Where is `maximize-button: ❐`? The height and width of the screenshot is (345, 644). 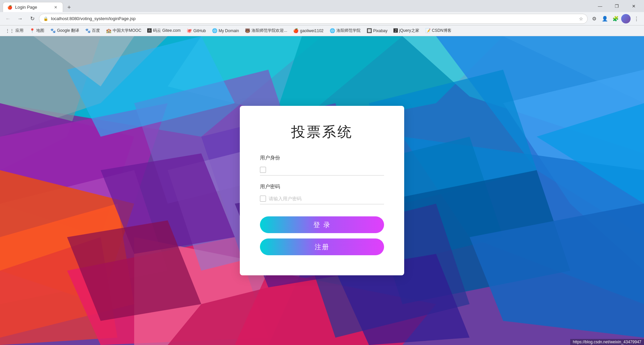 maximize-button: ❐ is located at coordinates (617, 6).